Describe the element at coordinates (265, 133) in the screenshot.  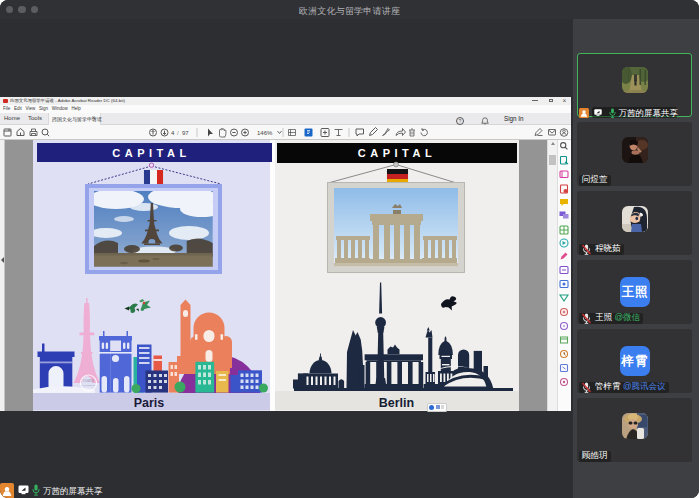
I see `svg-text: 146%` at that location.